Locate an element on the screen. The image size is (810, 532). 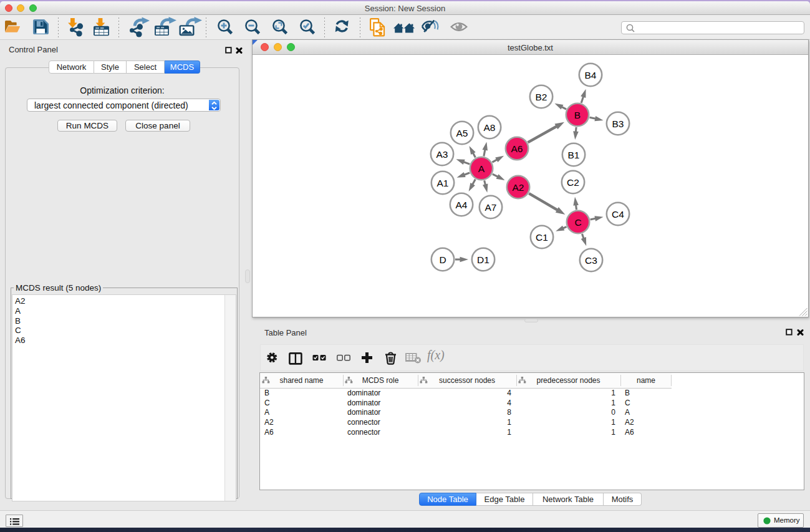
svg-text: A5 is located at coordinates (463, 133).